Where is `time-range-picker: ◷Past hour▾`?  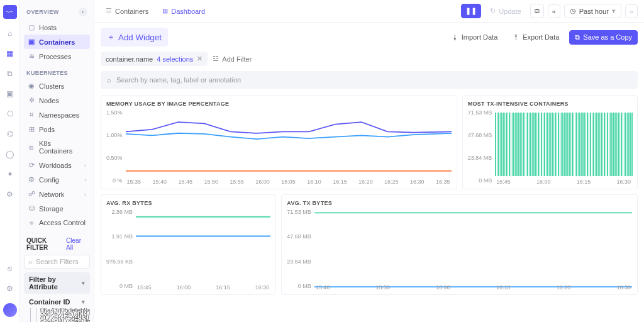
time-range-picker: ◷Past hour▾ is located at coordinates (592, 11).